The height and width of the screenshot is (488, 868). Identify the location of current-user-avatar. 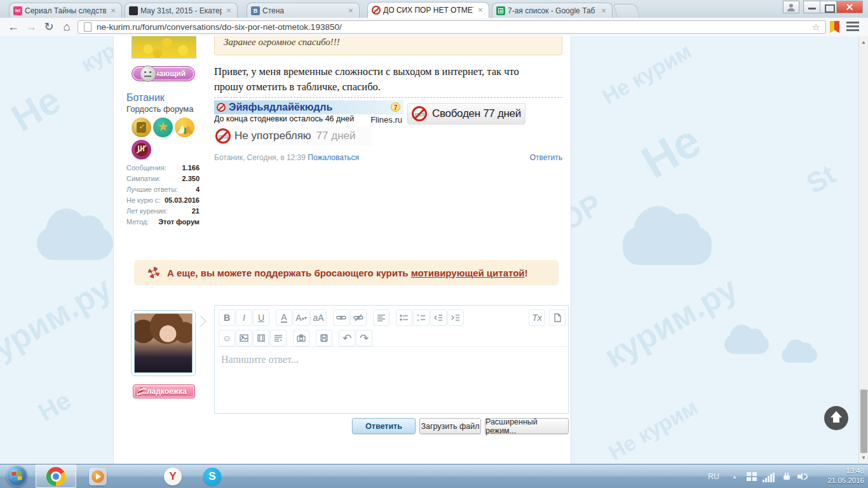
(163, 343).